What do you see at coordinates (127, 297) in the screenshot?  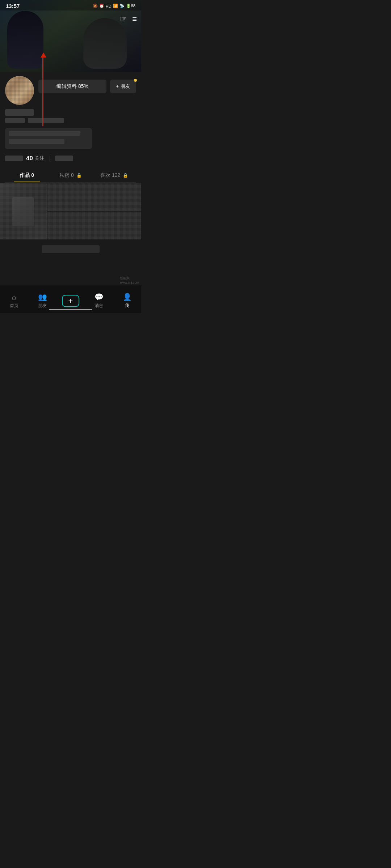 I see `me-icon: 👤` at bounding box center [127, 297].